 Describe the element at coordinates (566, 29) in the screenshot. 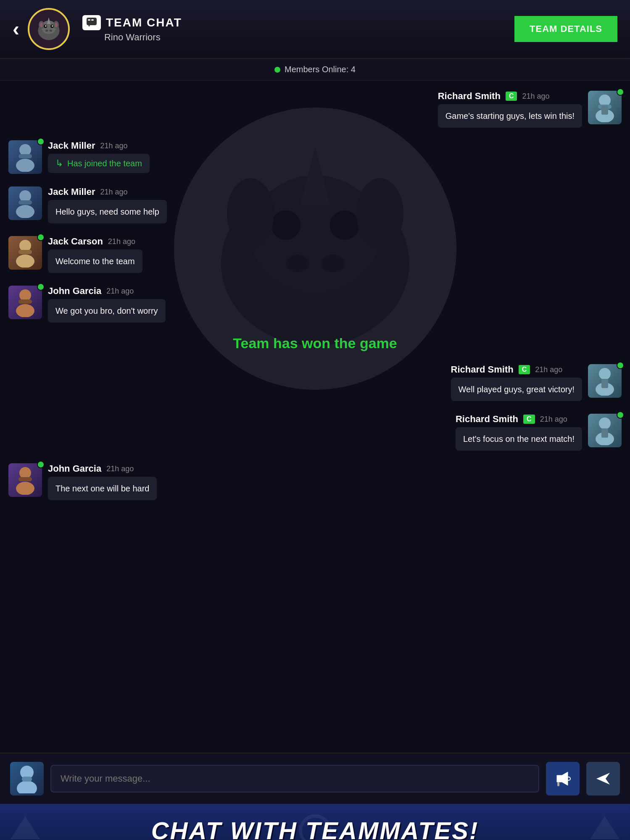

I see `team-details-button: TEAM DETAILS` at that location.